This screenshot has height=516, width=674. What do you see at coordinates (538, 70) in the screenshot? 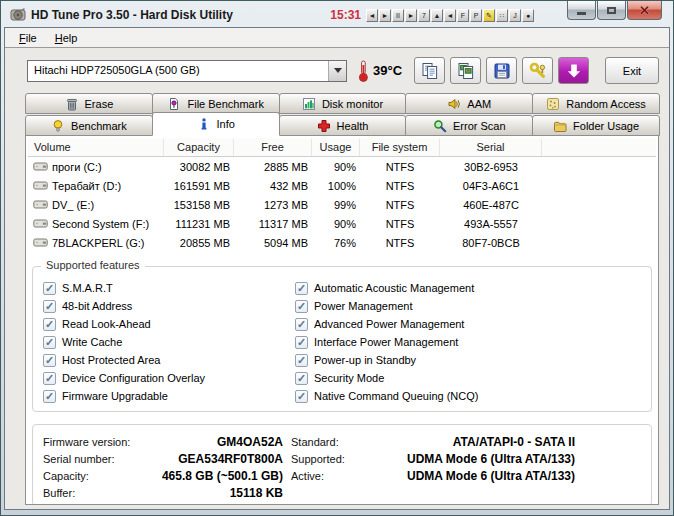
I see `options-button` at bounding box center [538, 70].